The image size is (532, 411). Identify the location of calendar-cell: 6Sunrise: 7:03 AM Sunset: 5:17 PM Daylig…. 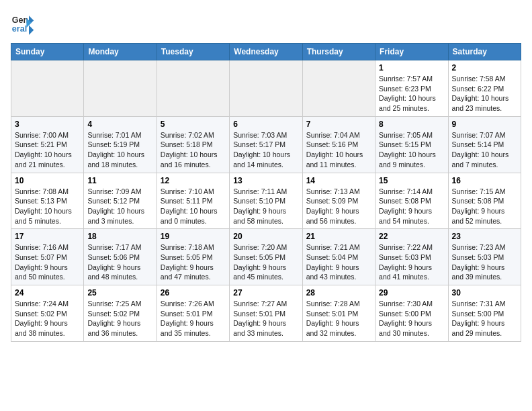
(266, 144).